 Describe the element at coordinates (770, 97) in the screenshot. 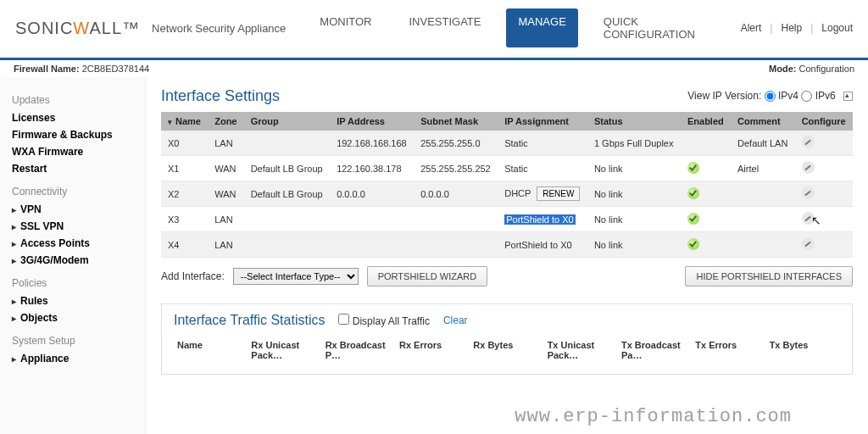

I see `ipv4-radio` at that location.